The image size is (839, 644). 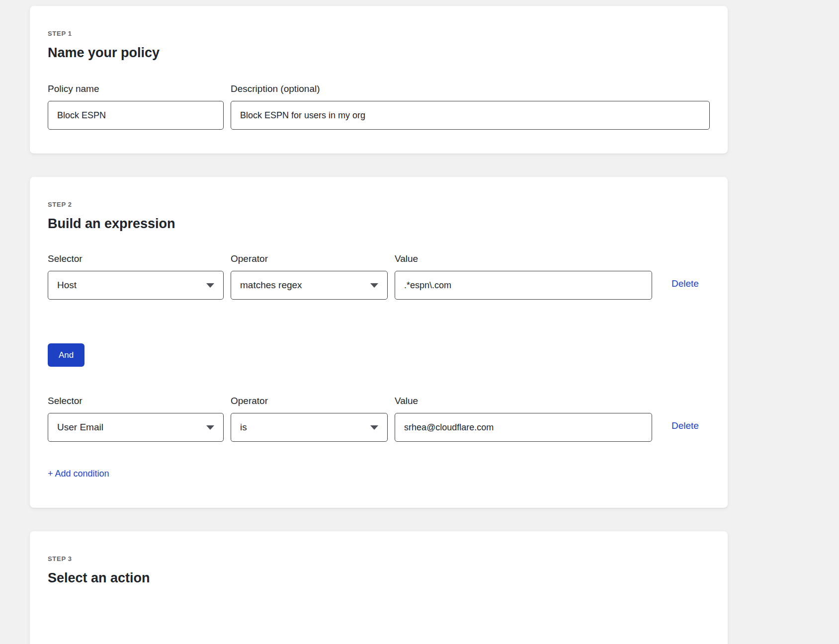 I want to click on and-button: And, so click(x=66, y=355).